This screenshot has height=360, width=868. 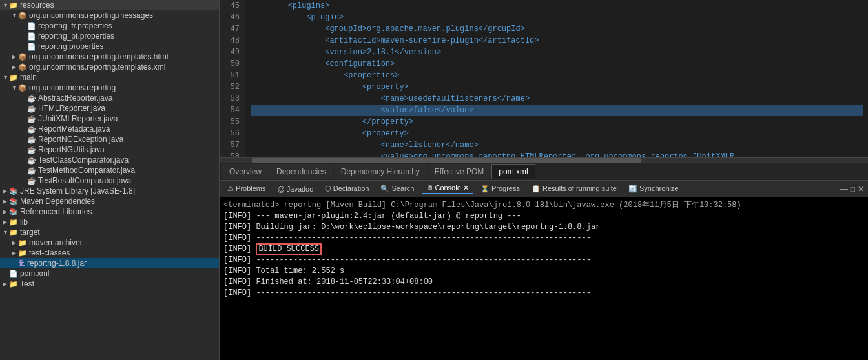 What do you see at coordinates (397, 188) in the screenshot?
I see `tab-search: 🔍 Search` at bounding box center [397, 188].